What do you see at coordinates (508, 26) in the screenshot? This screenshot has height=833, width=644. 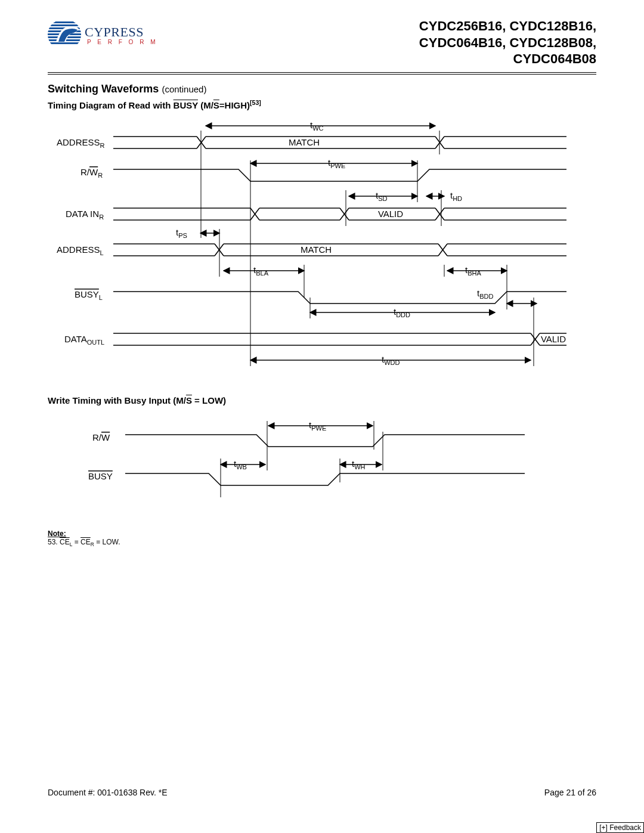 I see `part-line-1: CYDC256B16, CYDC128B16,` at bounding box center [508, 26].